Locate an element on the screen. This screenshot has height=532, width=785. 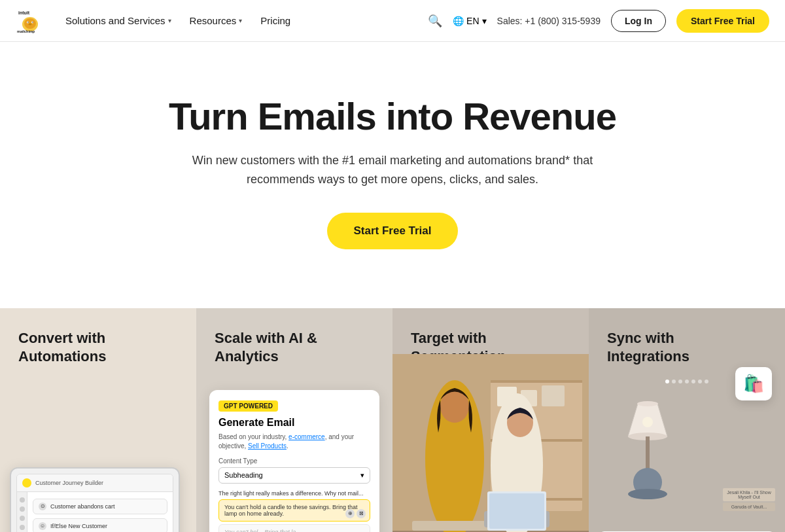
svg-text: intuit is located at coordinates (24, 13).